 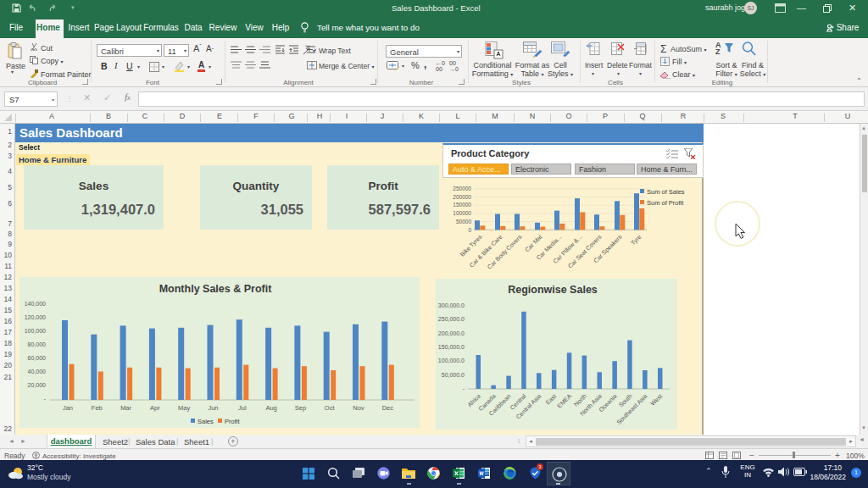 I want to click on svg-text: Sum of Sales, so click(x=666, y=191).